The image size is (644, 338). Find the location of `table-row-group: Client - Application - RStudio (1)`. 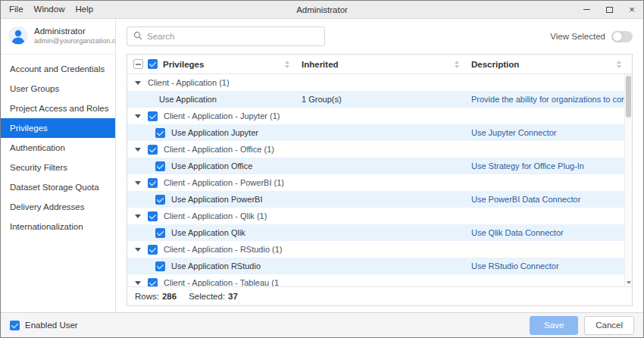

table-row-group: Client - Application - RStudio (1) is located at coordinates (380, 249).